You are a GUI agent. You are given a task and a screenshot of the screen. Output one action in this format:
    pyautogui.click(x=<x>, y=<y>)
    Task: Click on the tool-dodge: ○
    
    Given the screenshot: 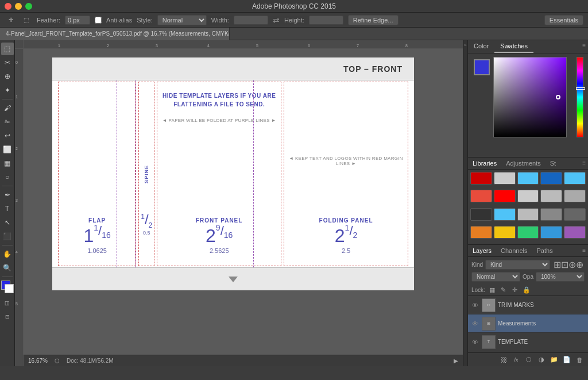 What is the action you would take?
    pyautogui.click(x=7, y=177)
    